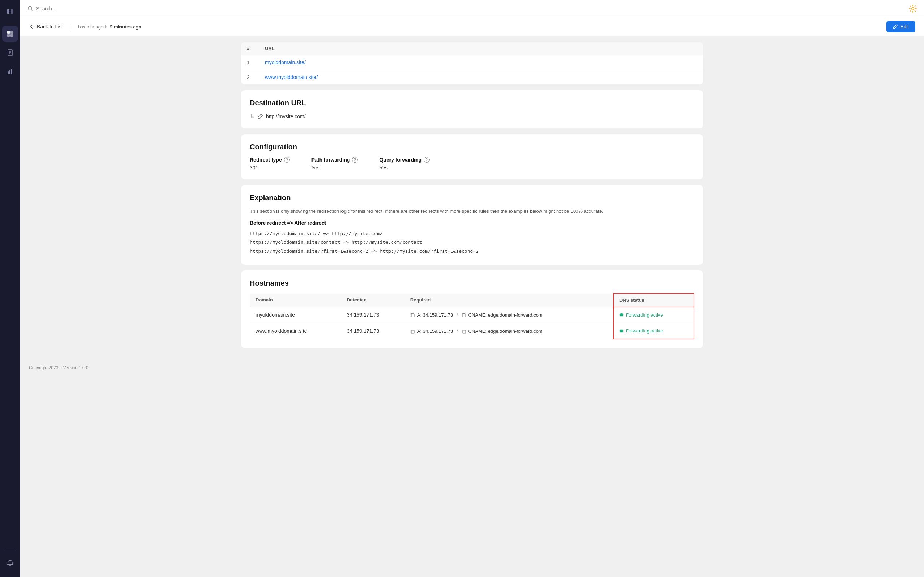 The width and height of the screenshot is (924, 577). Describe the element at coordinates (506, 315) in the screenshot. I see `hostname-required-cname-1: CNAME: edge.domain-forward.com` at that location.